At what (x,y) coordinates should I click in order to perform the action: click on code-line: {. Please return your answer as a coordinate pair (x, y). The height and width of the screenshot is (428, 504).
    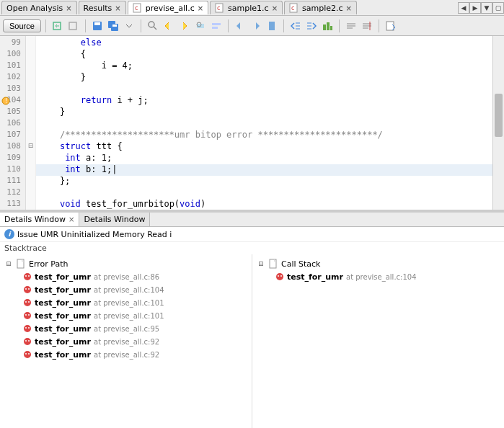
    Looking at the image, I should click on (264, 55).